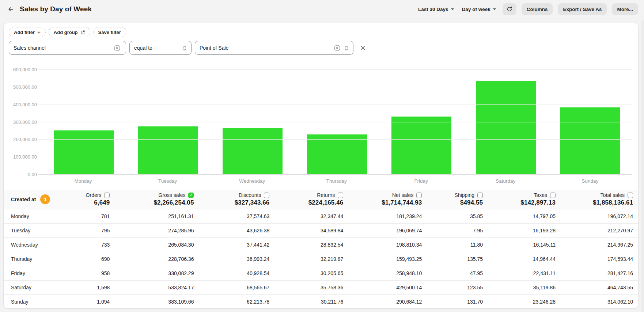 The height and width of the screenshot is (312, 644). Describe the element at coordinates (509, 9) in the screenshot. I see `refresh-button` at that location.